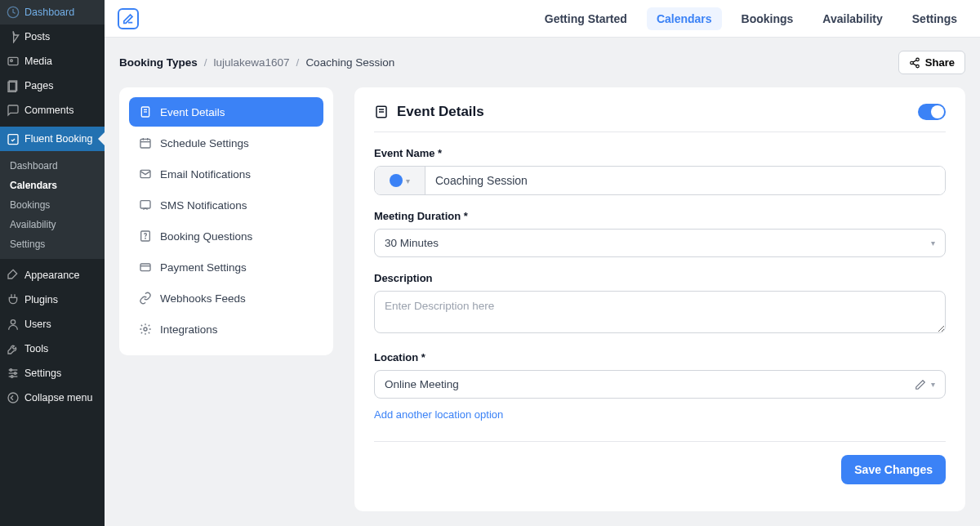 This screenshot has width=980, height=526. Describe the element at coordinates (36, 349) in the screenshot. I see `sidebar-item-label: Tools` at that location.